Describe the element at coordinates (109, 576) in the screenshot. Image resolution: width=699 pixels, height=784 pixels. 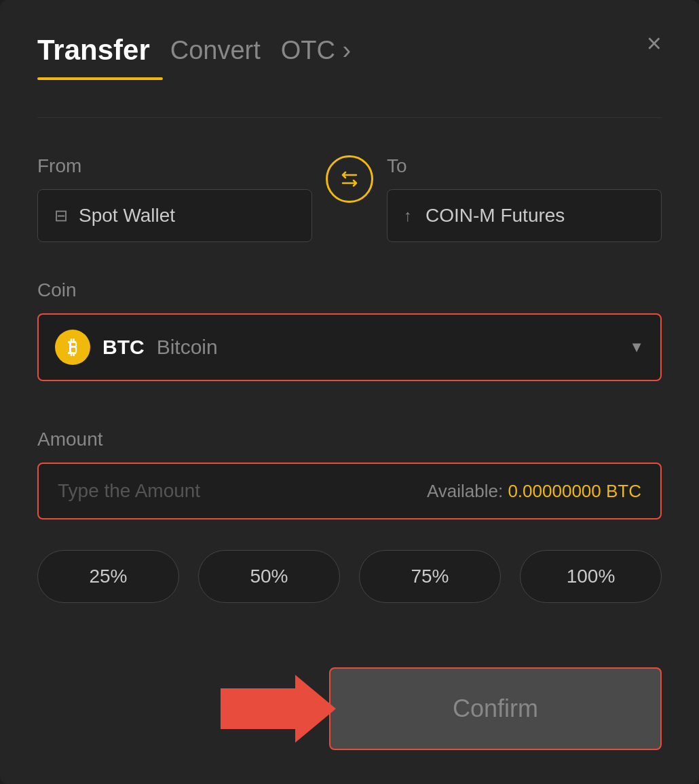
I see `percent-25-button: 25%` at that location.